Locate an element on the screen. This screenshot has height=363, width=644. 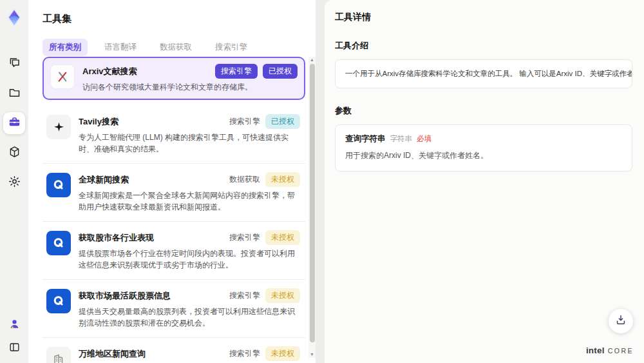
download-icon is located at coordinates (621, 321).